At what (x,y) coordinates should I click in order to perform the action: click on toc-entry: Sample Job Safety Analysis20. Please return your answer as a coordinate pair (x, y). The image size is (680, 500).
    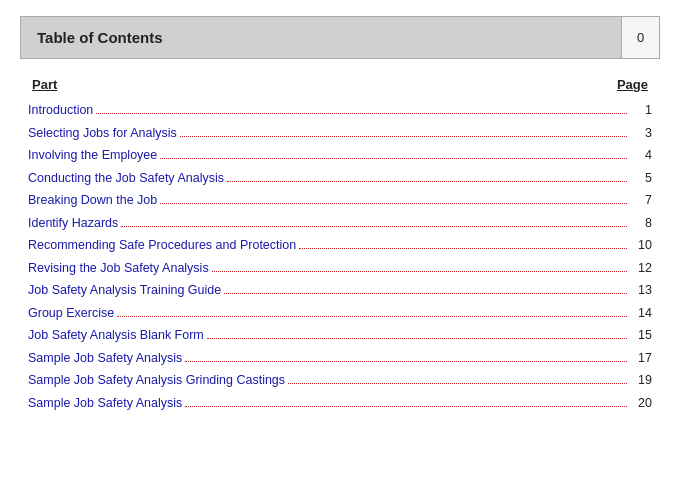
    Looking at the image, I should click on (340, 404).